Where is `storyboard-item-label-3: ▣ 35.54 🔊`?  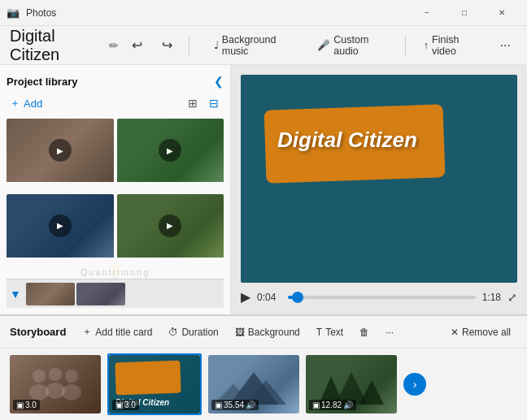
storyboard-item-label-3: ▣ 35.54 🔊 is located at coordinates (235, 405).